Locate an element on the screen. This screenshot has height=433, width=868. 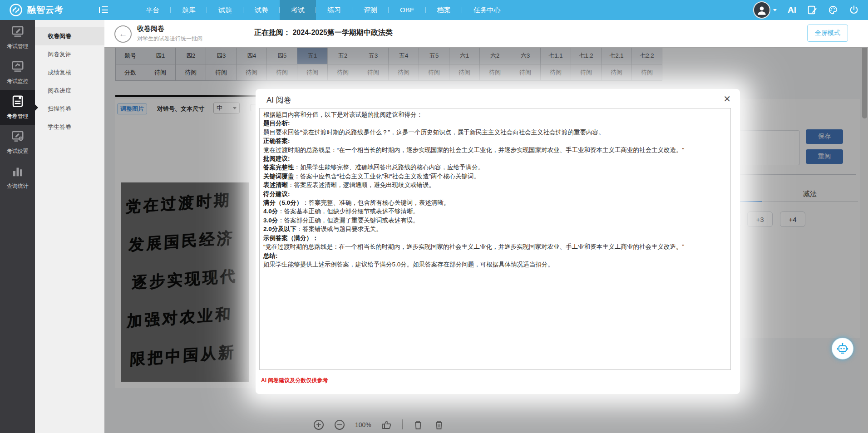
ai-text-bold: 得分建议: is located at coordinates (277, 194).